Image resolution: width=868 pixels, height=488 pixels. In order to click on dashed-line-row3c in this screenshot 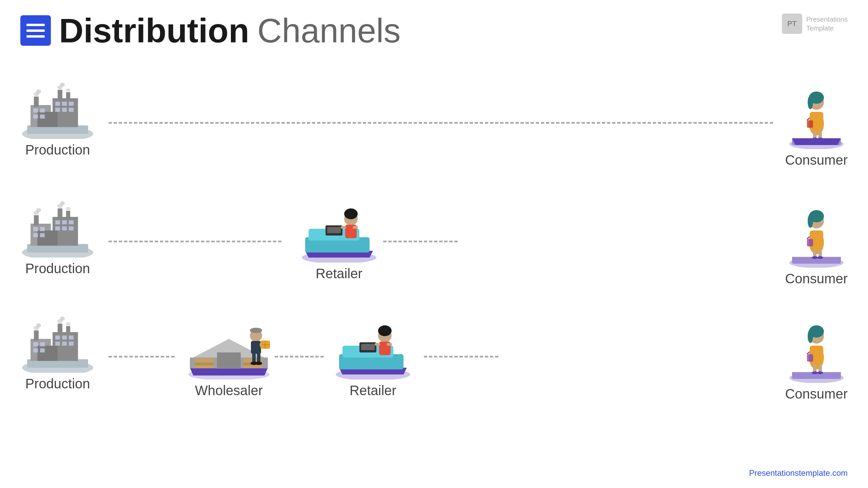, I will do `click(461, 357)`.